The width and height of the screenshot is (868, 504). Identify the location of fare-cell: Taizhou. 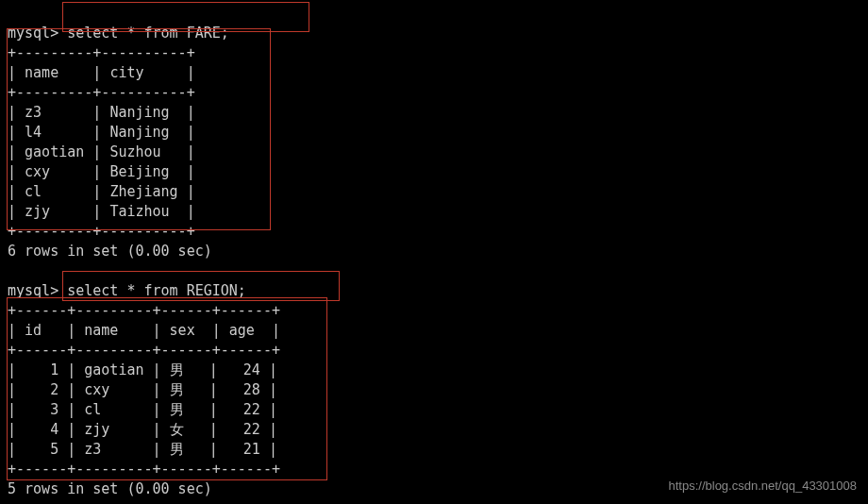
(140, 211).